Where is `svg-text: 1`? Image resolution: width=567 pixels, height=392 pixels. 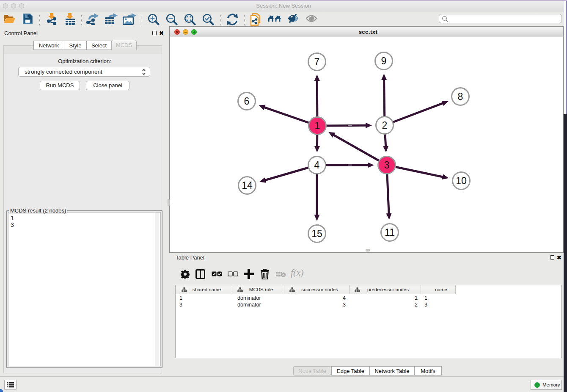 svg-text: 1 is located at coordinates (317, 126).